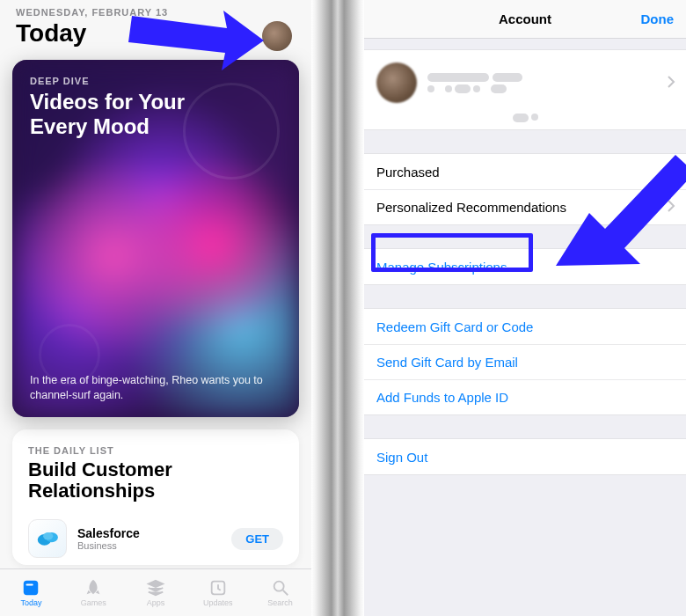  What do you see at coordinates (31, 593) in the screenshot?
I see `tab-today: Today` at bounding box center [31, 593].